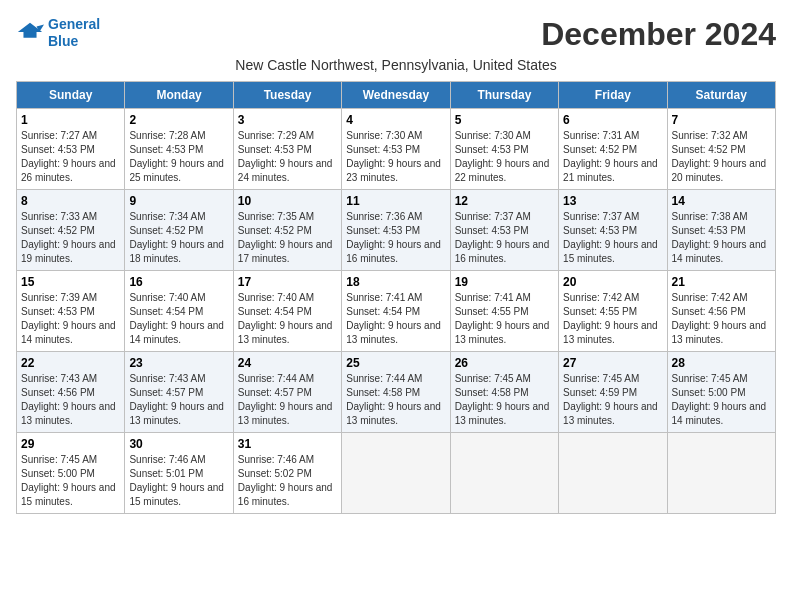 Image resolution: width=792 pixels, height=612 pixels. I want to click on calendar-cell: 26Sunrise: 7:45 AMSunset: 4:58 PMDayligh…, so click(504, 392).